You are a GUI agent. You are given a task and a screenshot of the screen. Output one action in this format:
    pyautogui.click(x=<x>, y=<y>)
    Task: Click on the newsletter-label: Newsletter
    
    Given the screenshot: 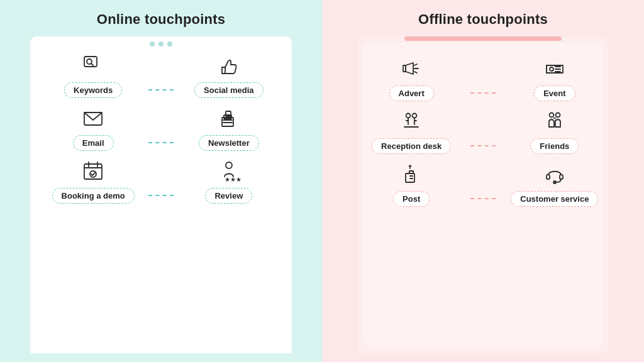 What is the action you would take?
    pyautogui.click(x=229, y=143)
    